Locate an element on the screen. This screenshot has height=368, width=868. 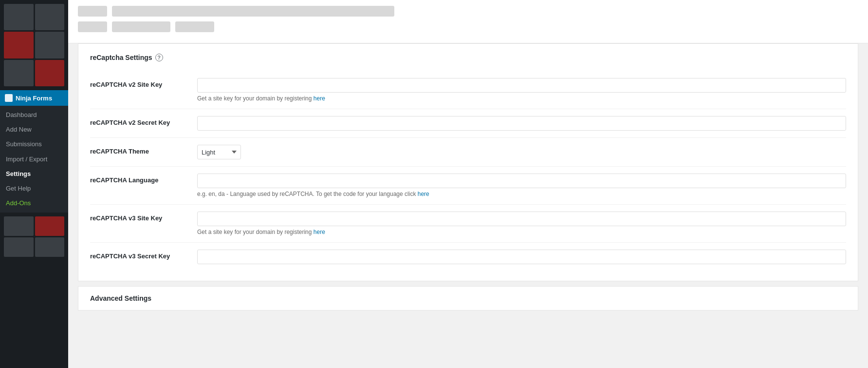
v2-site-key-label: reCAPTCHA v2 Site Key is located at coordinates (144, 83).